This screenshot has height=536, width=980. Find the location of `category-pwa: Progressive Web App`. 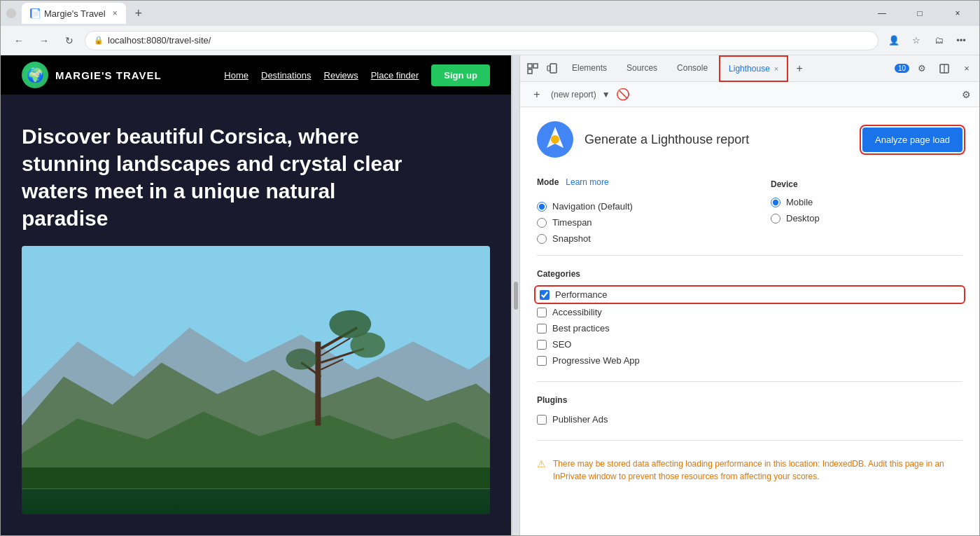

category-pwa: Progressive Web App is located at coordinates (750, 360).